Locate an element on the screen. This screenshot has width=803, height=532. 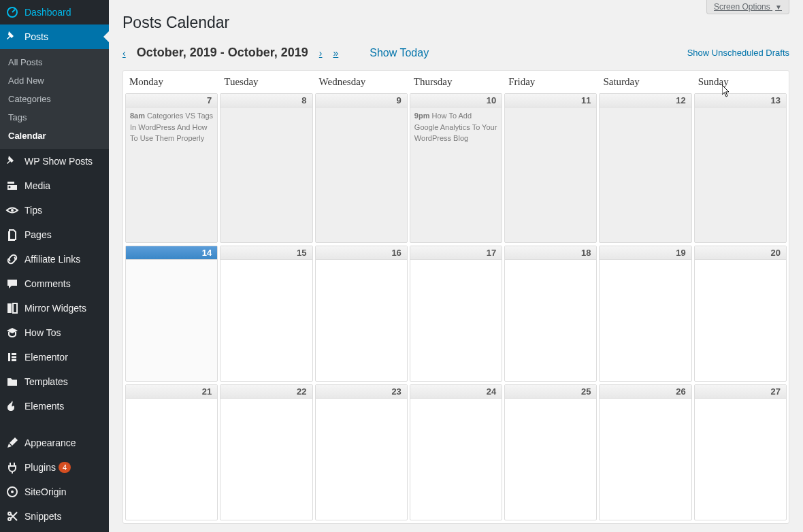
sidebar-item-wp-show-posts: WP Show Posts is located at coordinates (54, 161).